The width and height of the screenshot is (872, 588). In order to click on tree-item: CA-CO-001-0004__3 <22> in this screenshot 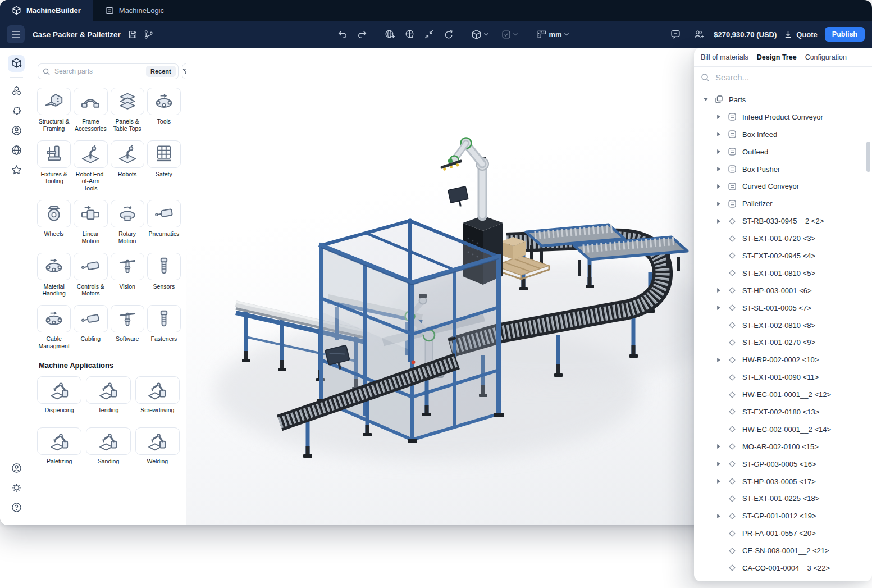, I will do `click(783, 568)`.